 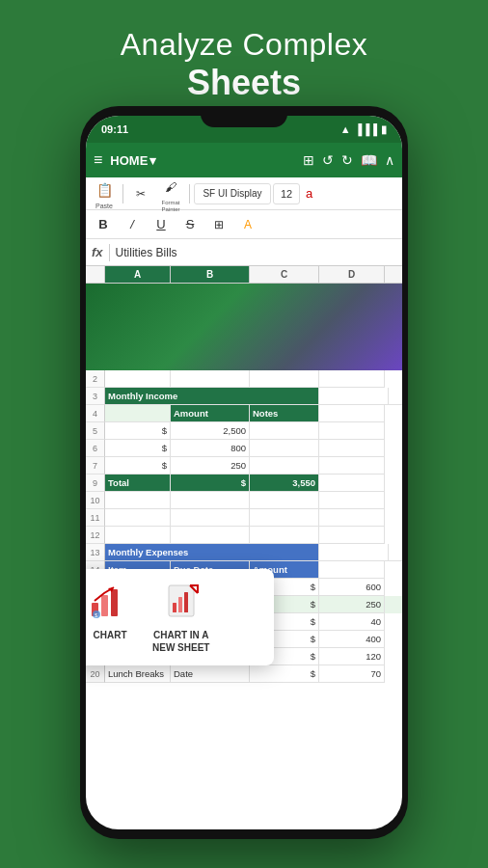 I want to click on cell-7a-dollar: $, so click(x=138, y=466).